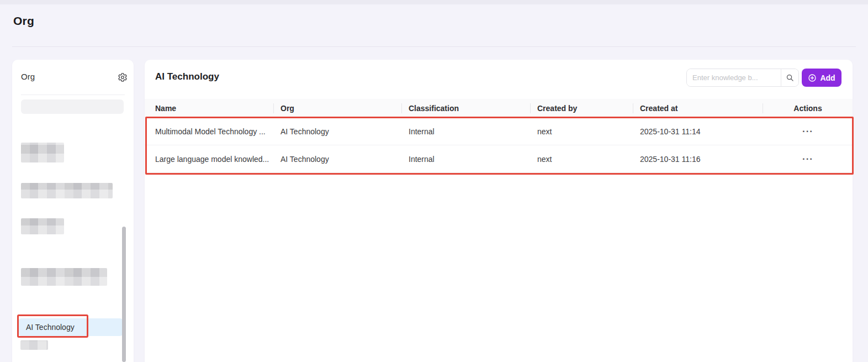 The width and height of the screenshot is (868, 362). I want to click on org-tree-sidebar: Org AI Technology, so click(73, 211).